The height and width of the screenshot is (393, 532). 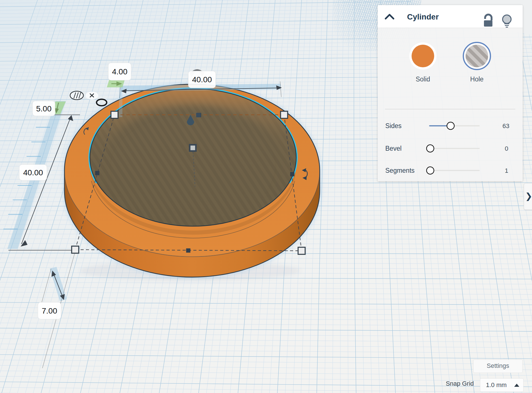 What do you see at coordinates (506, 126) in the screenshot?
I see `svg-text: 63` at bounding box center [506, 126].